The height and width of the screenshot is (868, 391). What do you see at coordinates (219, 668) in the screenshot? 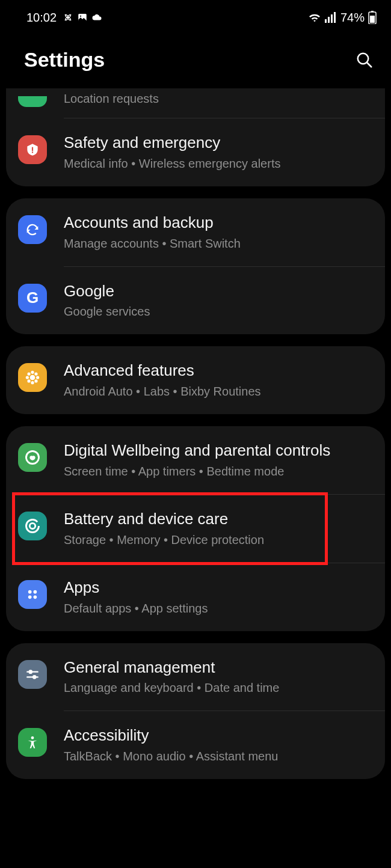
I see `item-title: General management` at bounding box center [219, 668].